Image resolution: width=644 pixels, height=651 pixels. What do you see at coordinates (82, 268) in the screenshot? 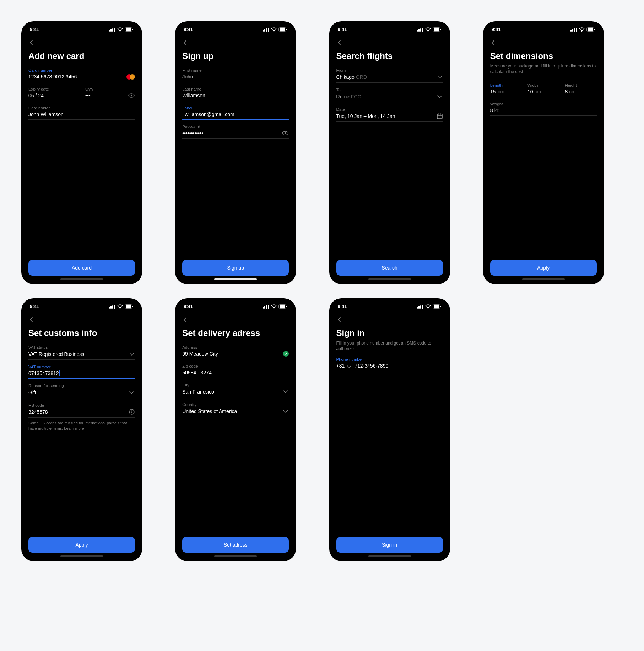
I see `add-card-button: Add card` at bounding box center [82, 268].